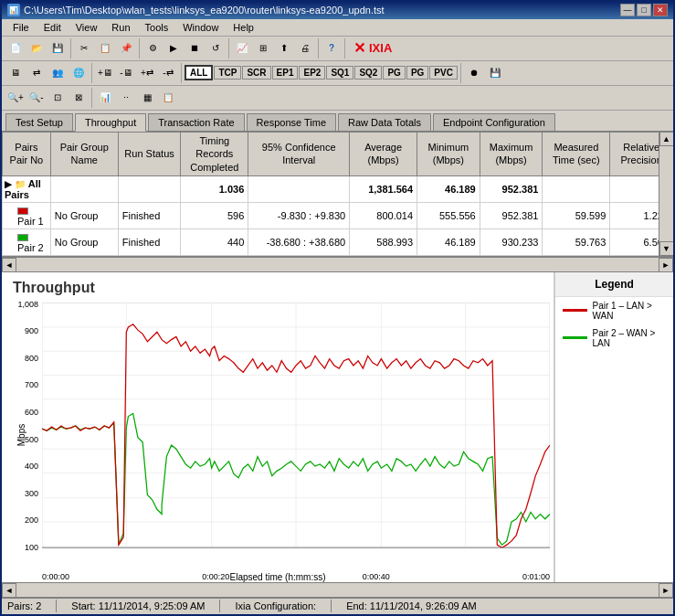 Image resolution: width=675 pixels, height=616 pixels. What do you see at coordinates (227, 73) in the screenshot?
I see `proto-tcp: TCP` at bounding box center [227, 73].